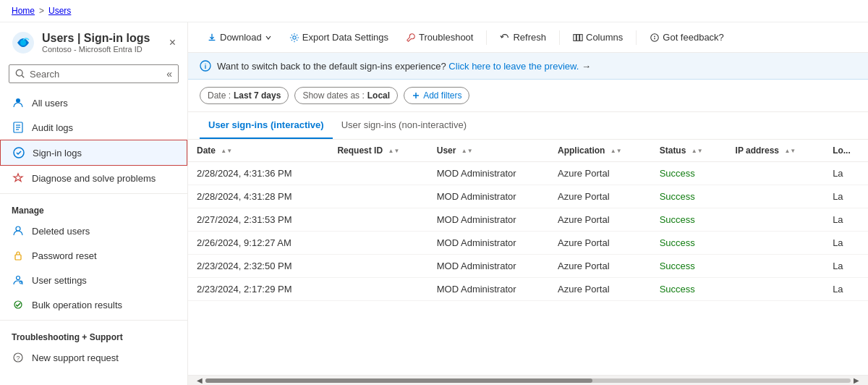  Describe the element at coordinates (489, 151) in the screenshot. I see `column-user: User ▲▼` at that location.